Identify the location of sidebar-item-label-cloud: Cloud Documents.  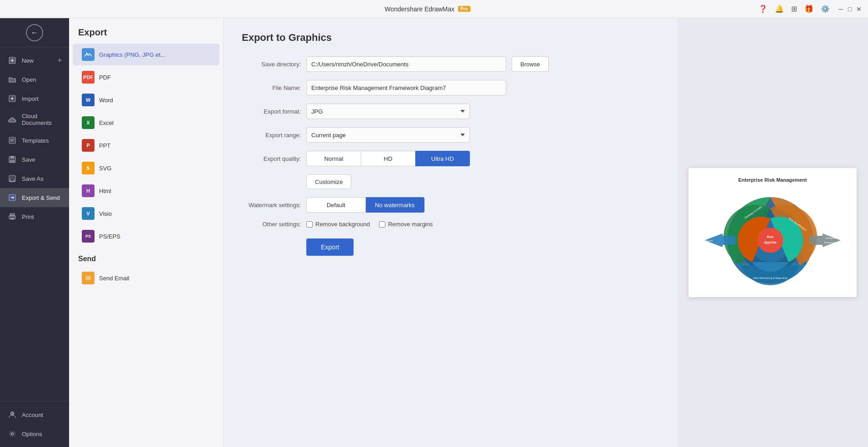
(42, 119).